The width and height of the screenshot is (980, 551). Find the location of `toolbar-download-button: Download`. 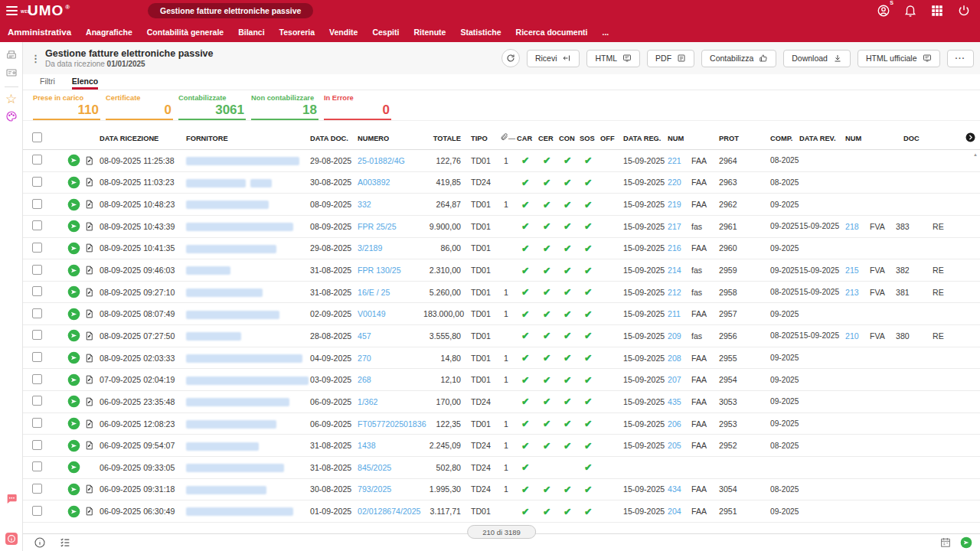

toolbar-download-button: Download is located at coordinates (817, 58).